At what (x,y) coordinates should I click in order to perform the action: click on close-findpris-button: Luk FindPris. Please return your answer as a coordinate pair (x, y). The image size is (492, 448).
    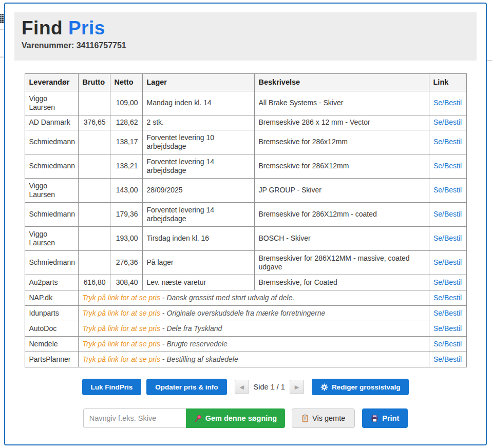
    Looking at the image, I should click on (112, 387).